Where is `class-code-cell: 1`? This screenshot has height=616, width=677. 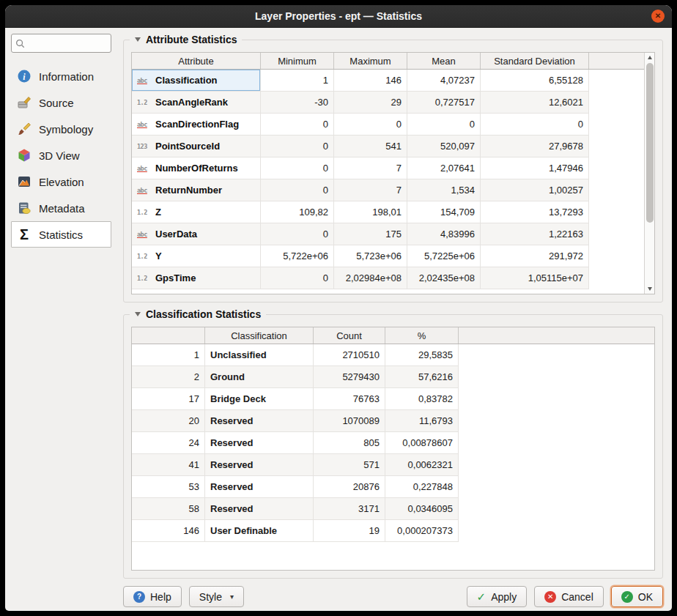 class-code-cell: 1 is located at coordinates (169, 355).